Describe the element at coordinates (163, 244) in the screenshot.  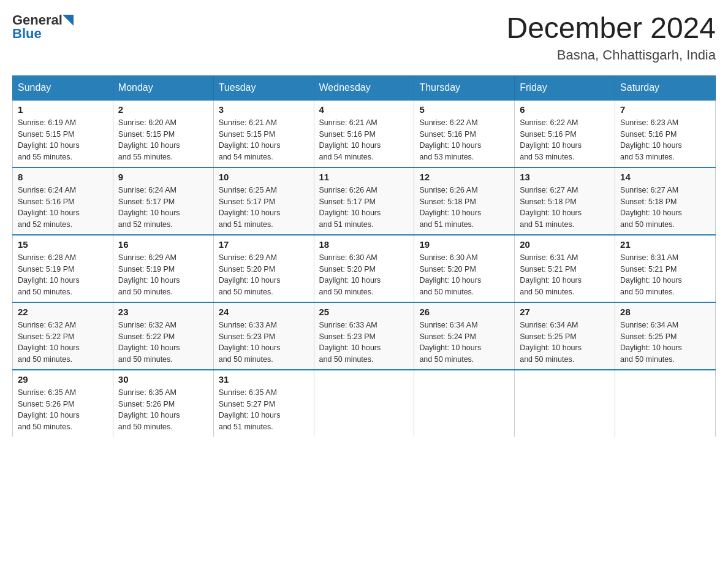
I see `day-number: 16` at that location.